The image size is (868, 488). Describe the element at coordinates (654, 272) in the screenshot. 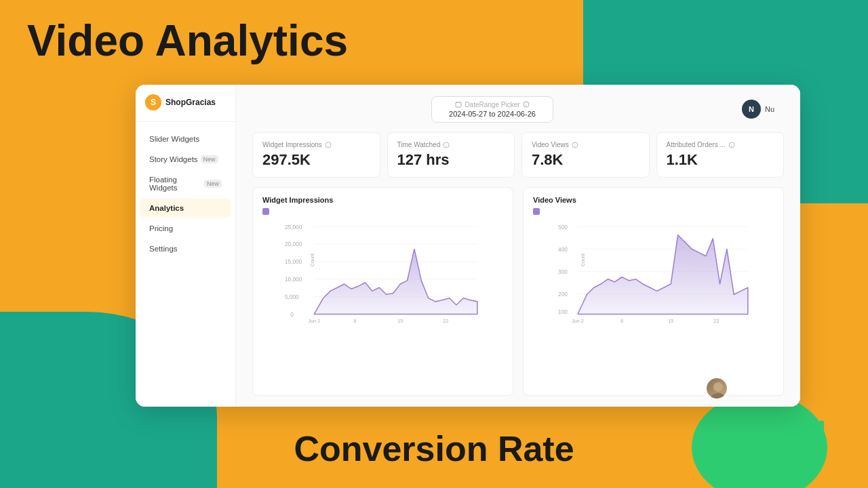

I see `video-views-chart-svg: 500 400 300 200 100 Count` at that location.